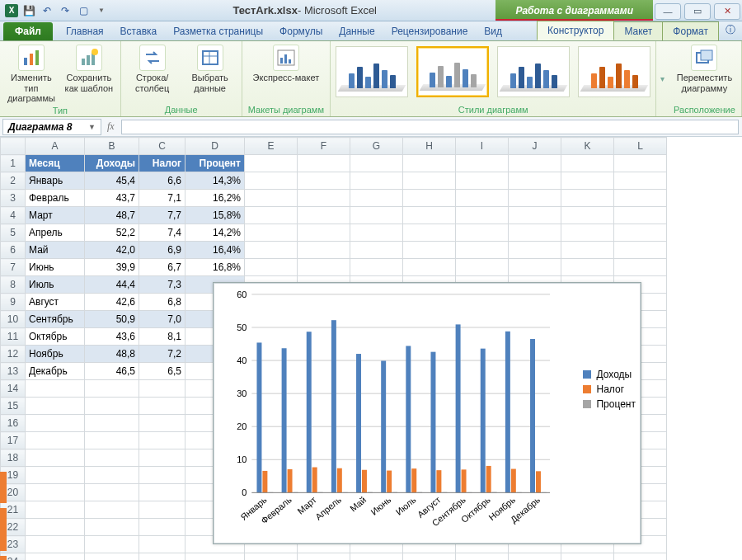 This screenshot has width=742, height=560. I want to click on qat-dropdown-icon: ▼, so click(101, 11).